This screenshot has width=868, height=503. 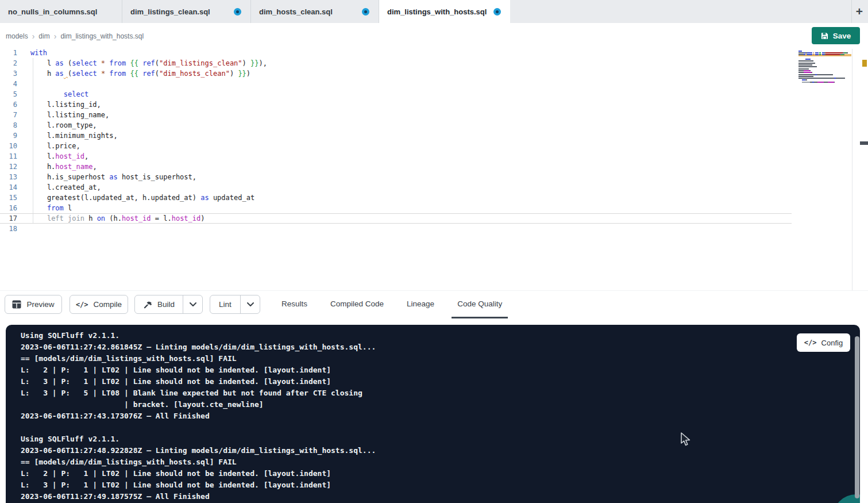 What do you see at coordinates (9, 105) in the screenshot?
I see `line-number: 6` at bounding box center [9, 105].